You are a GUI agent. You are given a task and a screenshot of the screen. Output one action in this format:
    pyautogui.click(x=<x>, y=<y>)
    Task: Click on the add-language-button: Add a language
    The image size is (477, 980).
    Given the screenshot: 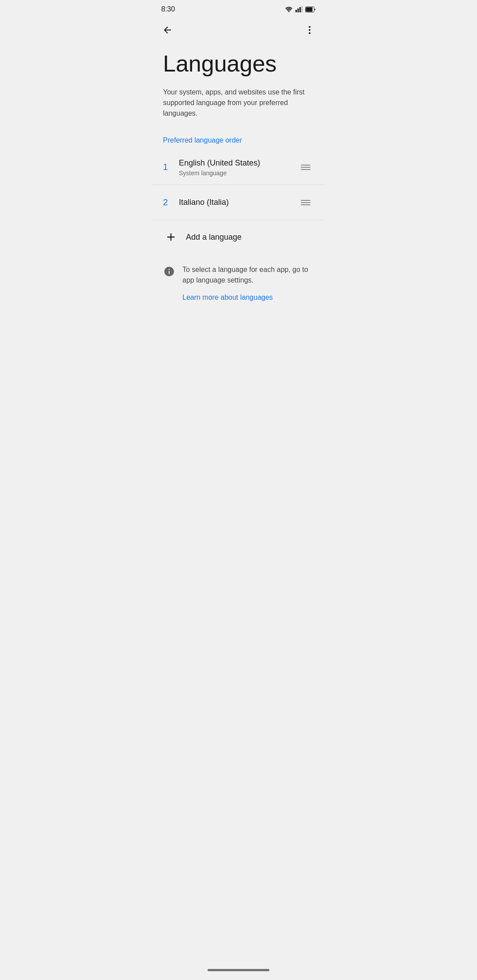 What is the action you would take?
    pyautogui.click(x=238, y=237)
    